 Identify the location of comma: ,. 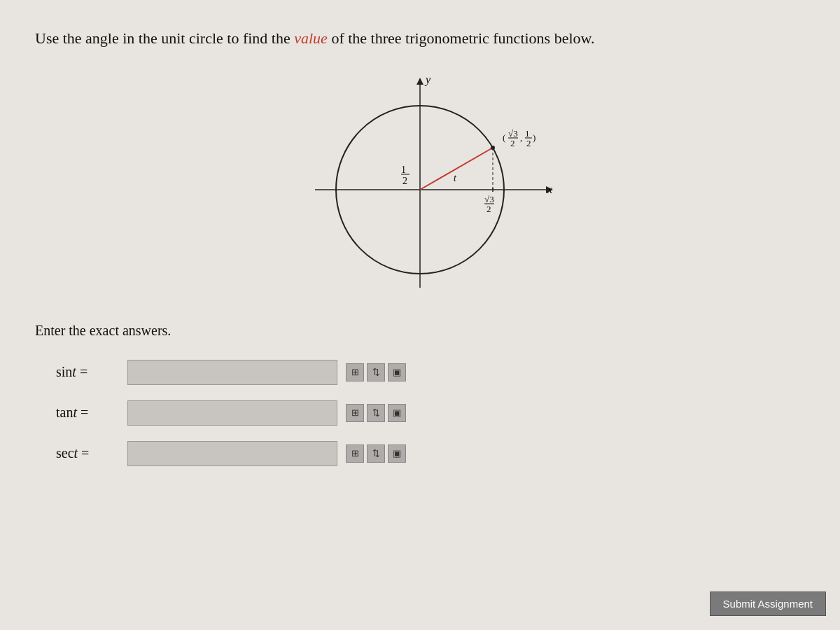
(521, 137).